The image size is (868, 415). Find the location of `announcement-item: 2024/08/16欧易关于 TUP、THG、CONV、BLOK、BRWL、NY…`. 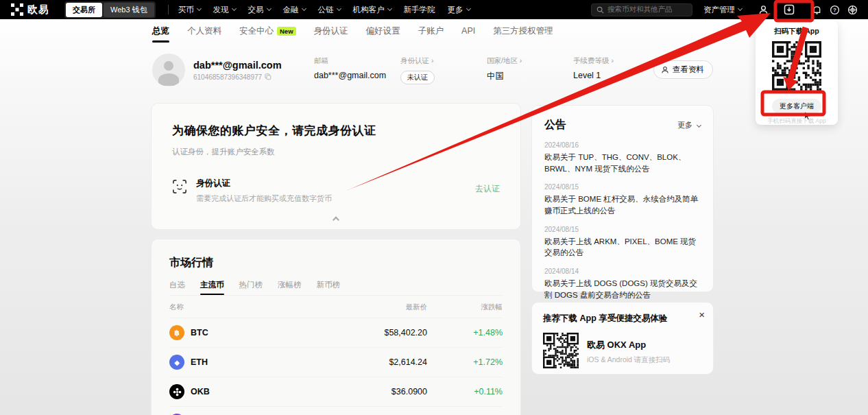

announcement-item: 2024/08/16欧易关于 TUP、THG、CONV、BLOK、BRWL、NY… is located at coordinates (623, 158).